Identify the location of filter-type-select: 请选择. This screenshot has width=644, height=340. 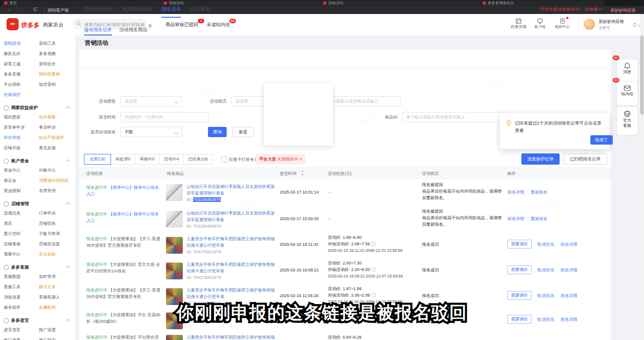
(151, 101).